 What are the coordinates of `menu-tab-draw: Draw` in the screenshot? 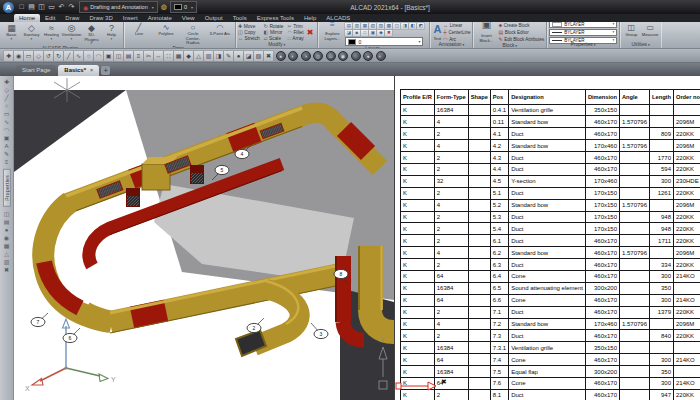 It's located at (72, 18).